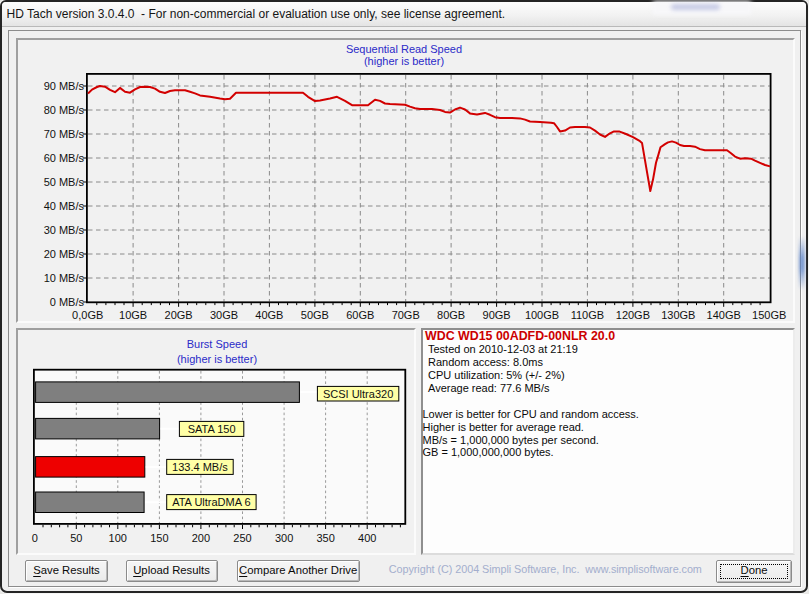  What do you see at coordinates (633, 315) in the screenshot?
I see `svg-text: 120GB` at bounding box center [633, 315].